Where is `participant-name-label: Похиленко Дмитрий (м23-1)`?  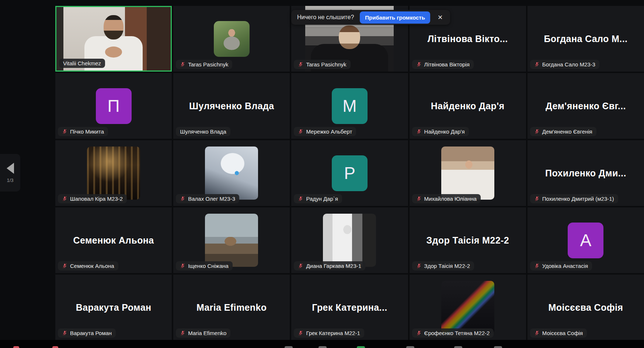 participant-name-label: Похиленко Дмитрий (м23-1) is located at coordinates (574, 199).